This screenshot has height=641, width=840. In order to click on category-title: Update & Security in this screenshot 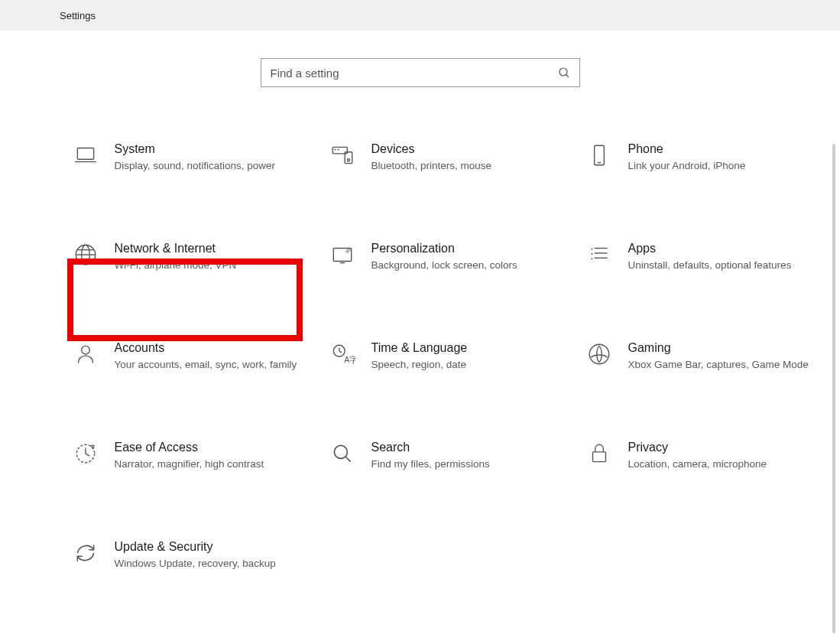, I will do `click(208, 547)`.